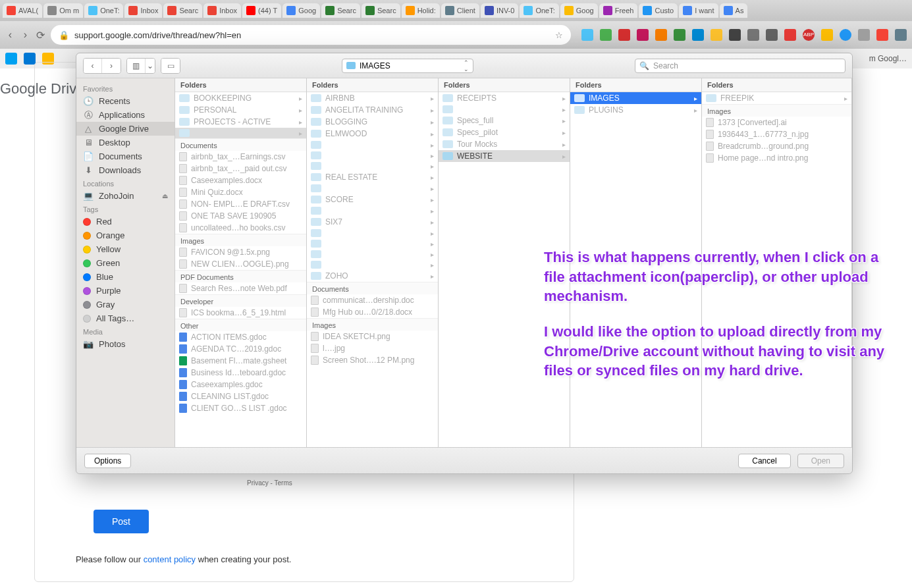  Describe the element at coordinates (241, 252) in the screenshot. I see `file-item: FAVICON 9@1.5x.png` at that location.